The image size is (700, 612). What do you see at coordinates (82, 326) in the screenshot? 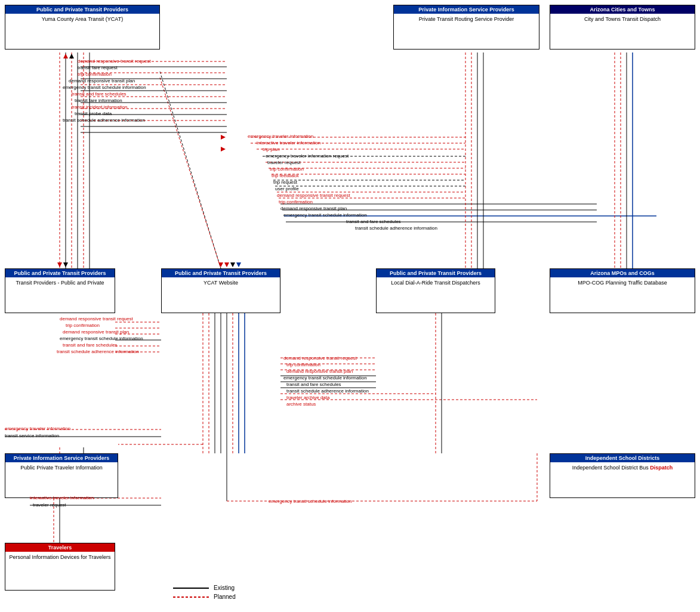
I see `label-trip-confirm4: trip confirmation` at bounding box center [82, 326].